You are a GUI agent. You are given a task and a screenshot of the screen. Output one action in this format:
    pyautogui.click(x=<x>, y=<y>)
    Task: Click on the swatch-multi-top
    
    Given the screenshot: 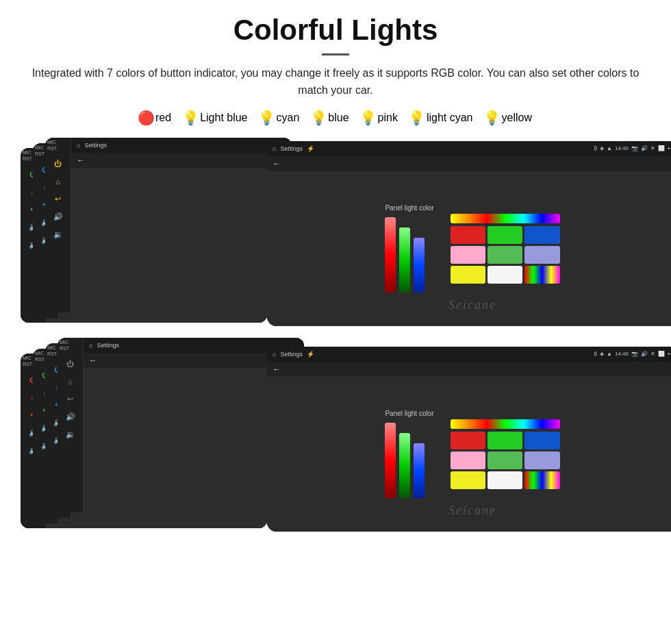 What is the action you would take?
    pyautogui.click(x=542, y=275)
    